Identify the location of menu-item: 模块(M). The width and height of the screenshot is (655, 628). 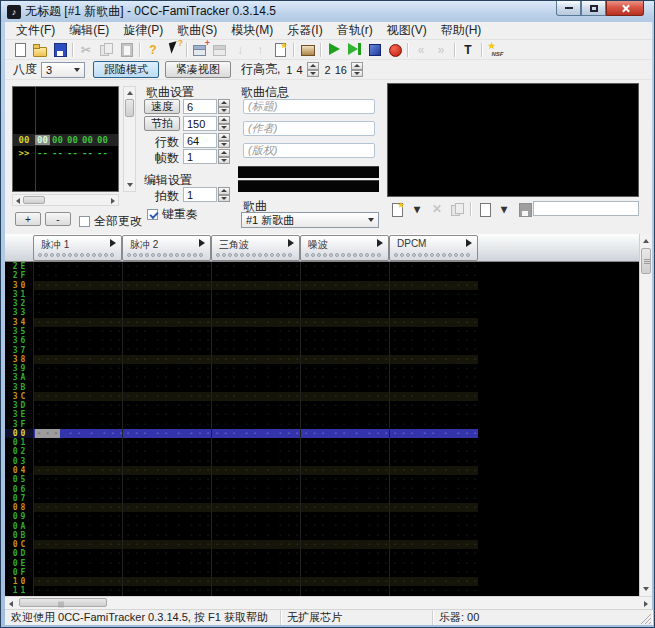
(252, 30).